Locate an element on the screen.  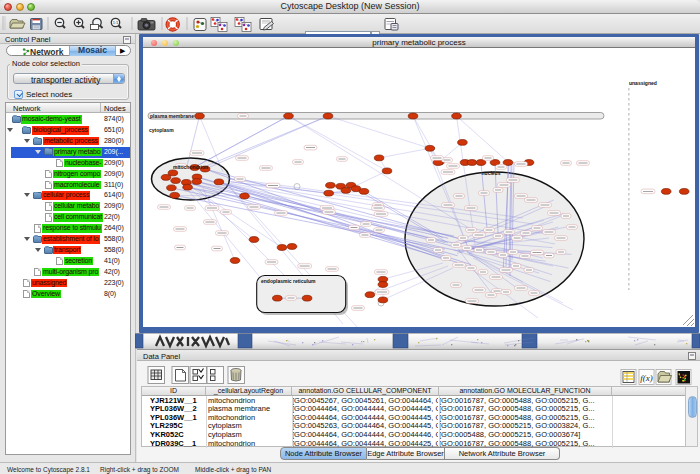
svg-text: cytoplasm is located at coordinates (162, 130).